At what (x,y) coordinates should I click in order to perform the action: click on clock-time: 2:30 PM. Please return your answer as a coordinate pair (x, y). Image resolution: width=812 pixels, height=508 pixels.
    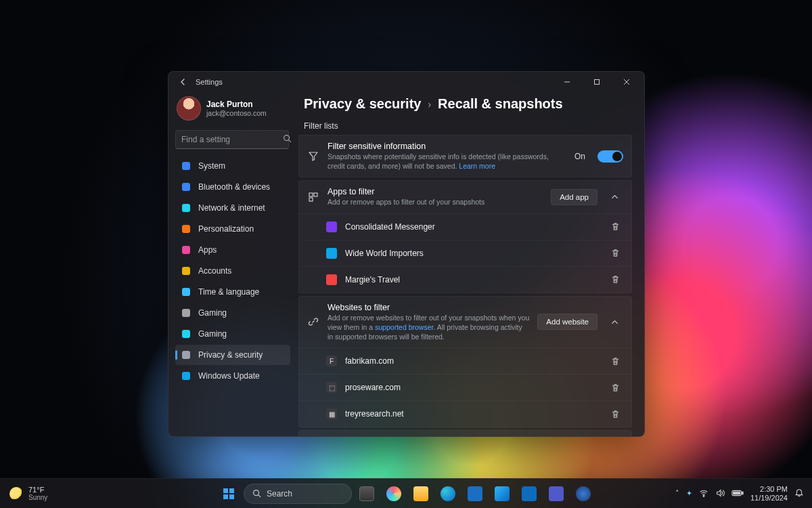
    Looking at the image, I should click on (769, 489).